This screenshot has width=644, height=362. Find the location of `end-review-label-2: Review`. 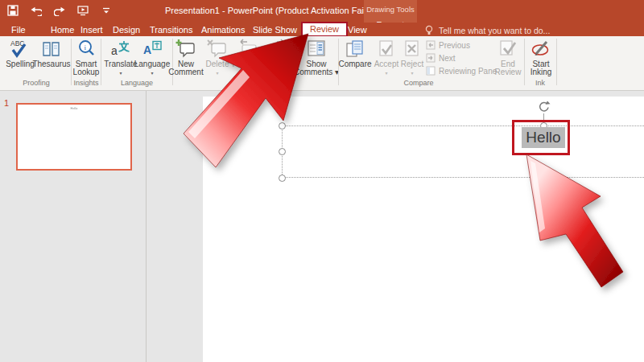

end-review-label-2: Review is located at coordinates (509, 72).